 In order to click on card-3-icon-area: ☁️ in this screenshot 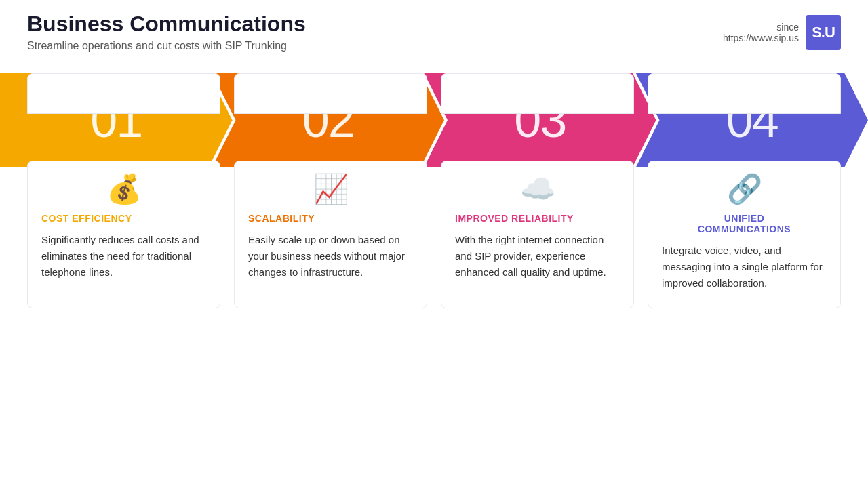, I will do `click(537, 189)`.